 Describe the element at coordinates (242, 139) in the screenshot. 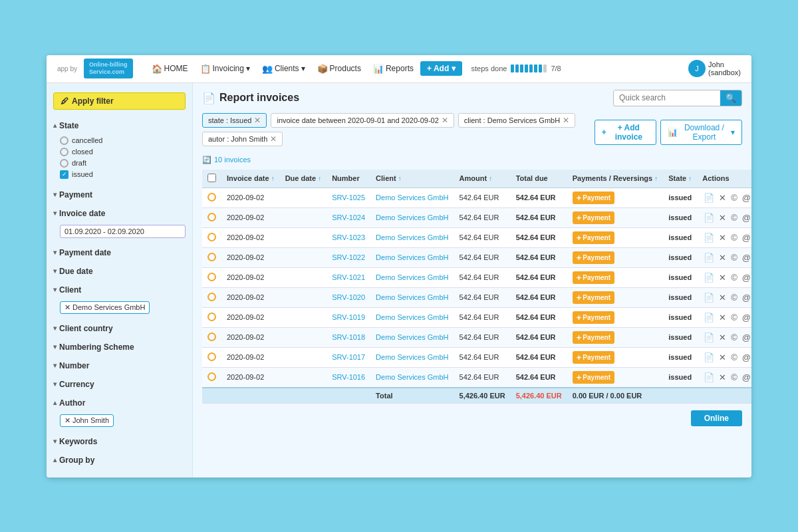

I see `filter-tag-autor: autor : John Smith ✕` at that location.